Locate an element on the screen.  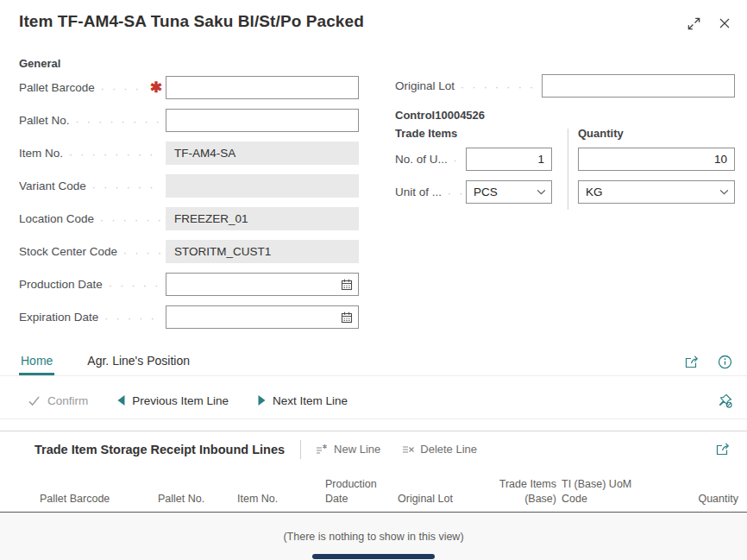
unit-of-measure-label: Unit of ... is located at coordinates (418, 192).